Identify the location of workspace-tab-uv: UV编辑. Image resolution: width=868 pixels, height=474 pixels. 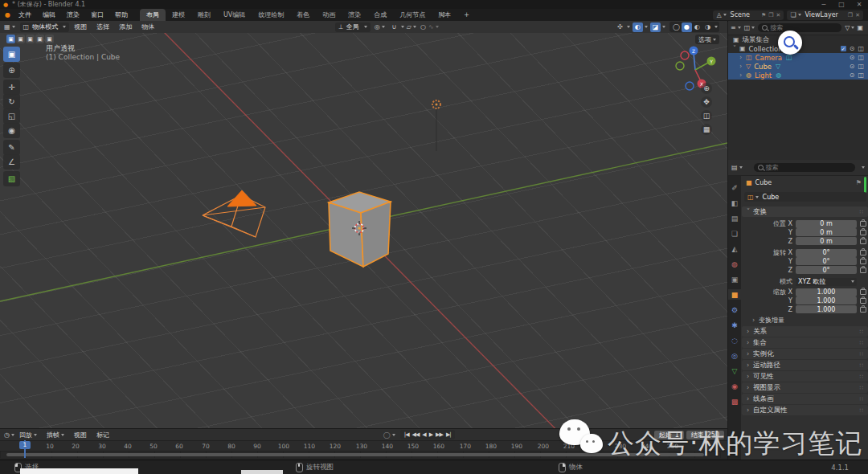
(235, 14).